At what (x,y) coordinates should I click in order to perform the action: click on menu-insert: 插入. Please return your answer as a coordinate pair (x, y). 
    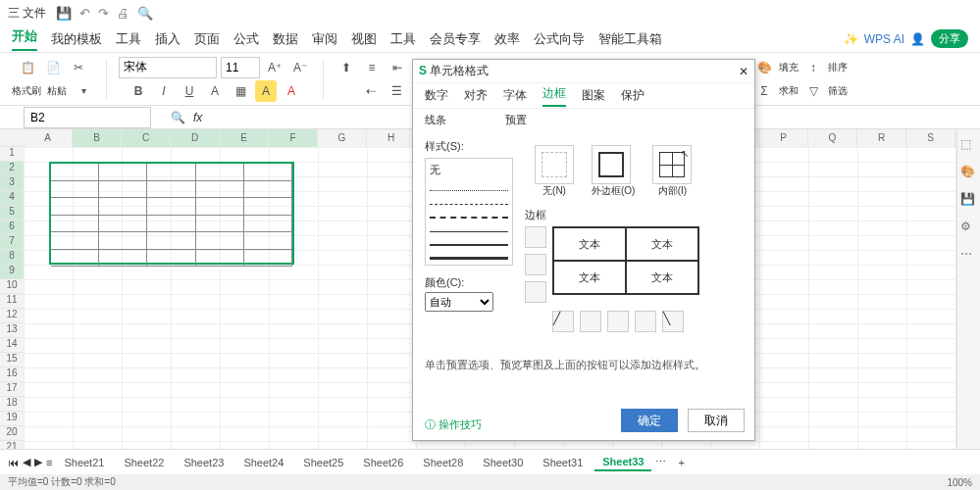
    Looking at the image, I should click on (168, 39).